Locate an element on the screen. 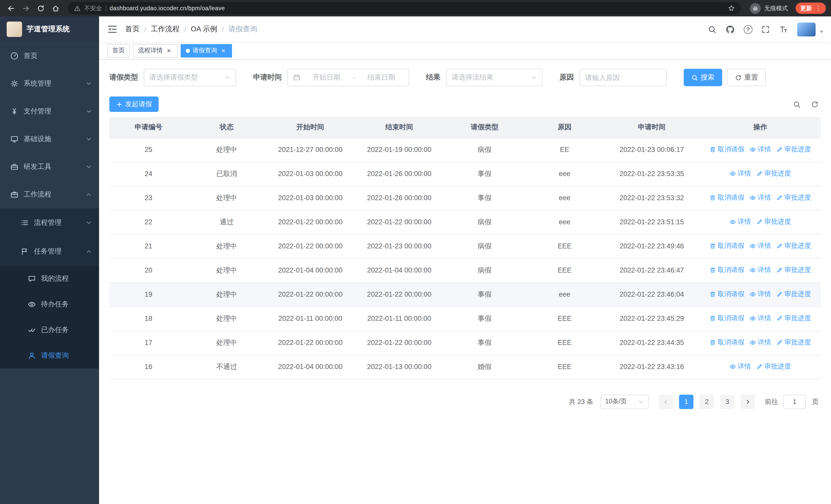 The width and height of the screenshot is (831, 504). fullscreen-icon is located at coordinates (766, 29).